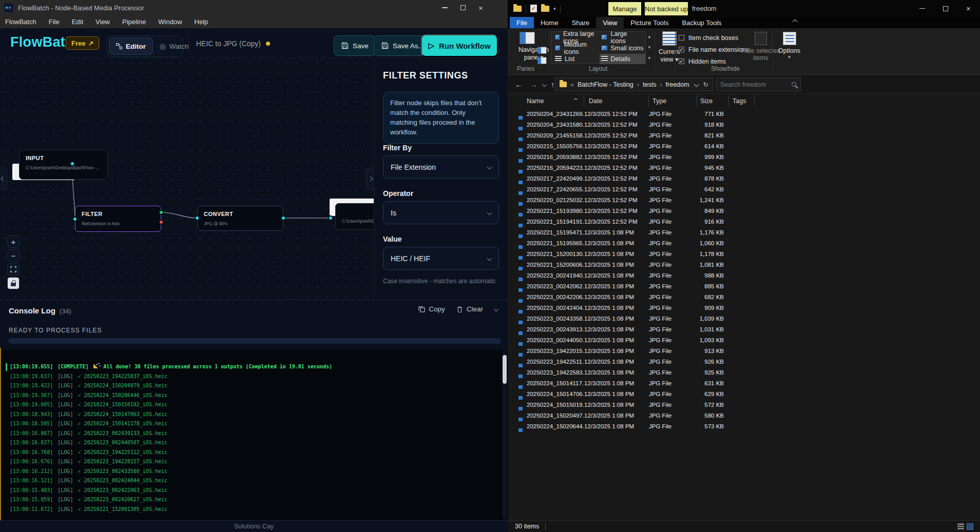  What do you see at coordinates (22, 22) in the screenshot?
I see `menu-item: FlowBatch` at bounding box center [22, 22].